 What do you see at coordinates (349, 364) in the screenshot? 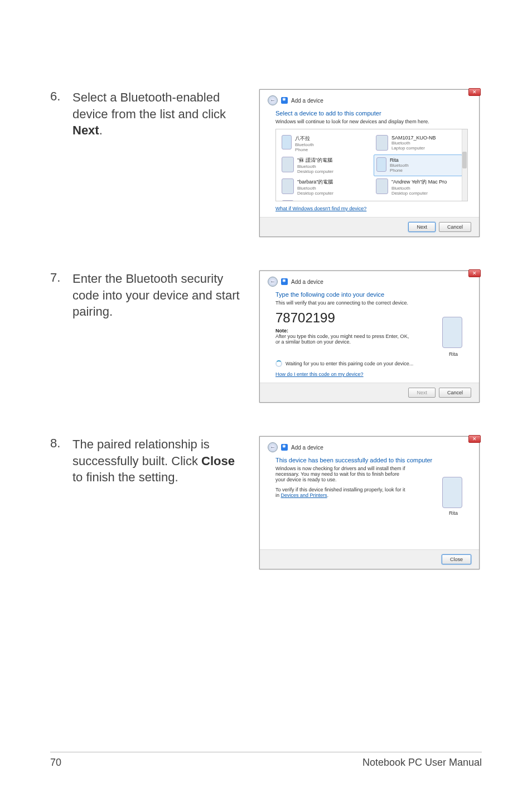
I see `waiting-text: Waiting for you to enter this pairing co…` at bounding box center [349, 364].